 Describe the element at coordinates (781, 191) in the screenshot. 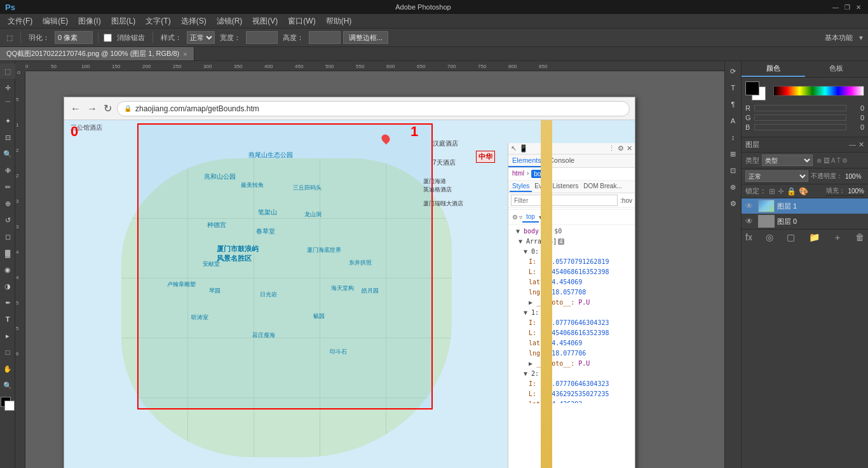

I see `lock-position-icon: ✛` at that location.